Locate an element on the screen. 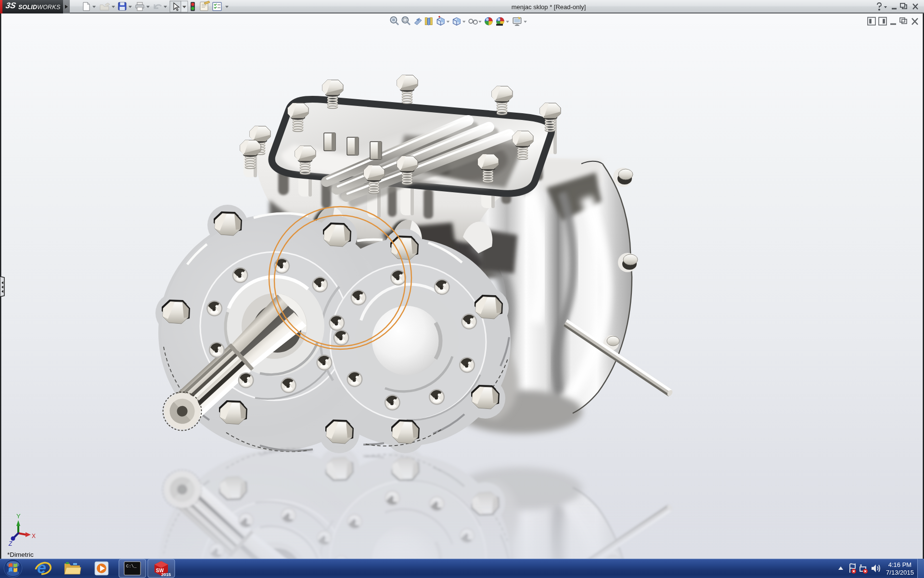 The width and height of the screenshot is (924, 578). svg-text: C:\_ is located at coordinates (131, 566).